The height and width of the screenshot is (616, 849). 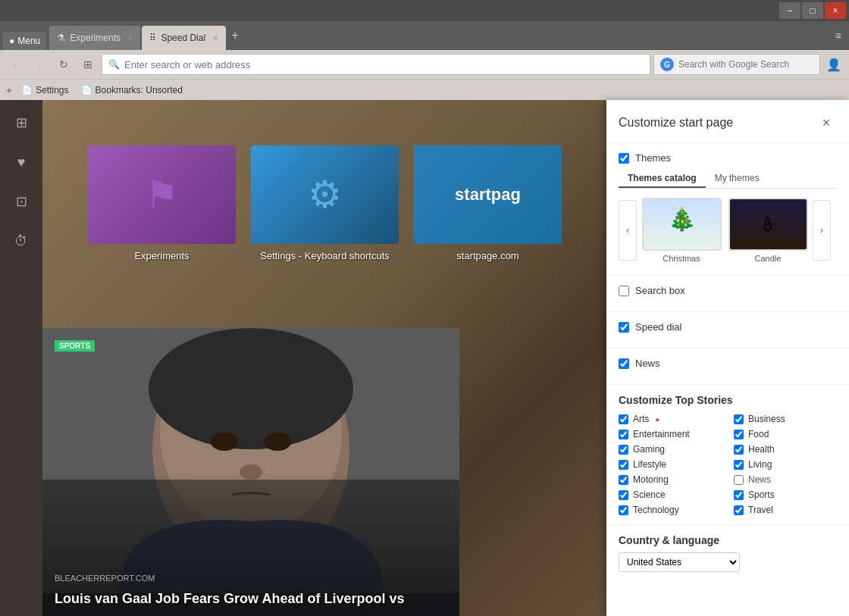 I want to click on top-stories-title: Customize Top Stories, so click(x=728, y=400).